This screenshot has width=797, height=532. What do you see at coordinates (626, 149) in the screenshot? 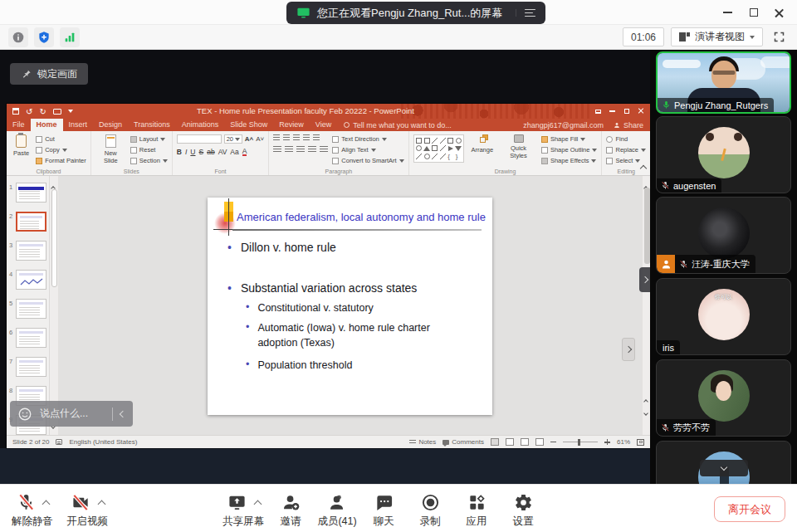
I see `replace-button: Replace` at bounding box center [626, 149].